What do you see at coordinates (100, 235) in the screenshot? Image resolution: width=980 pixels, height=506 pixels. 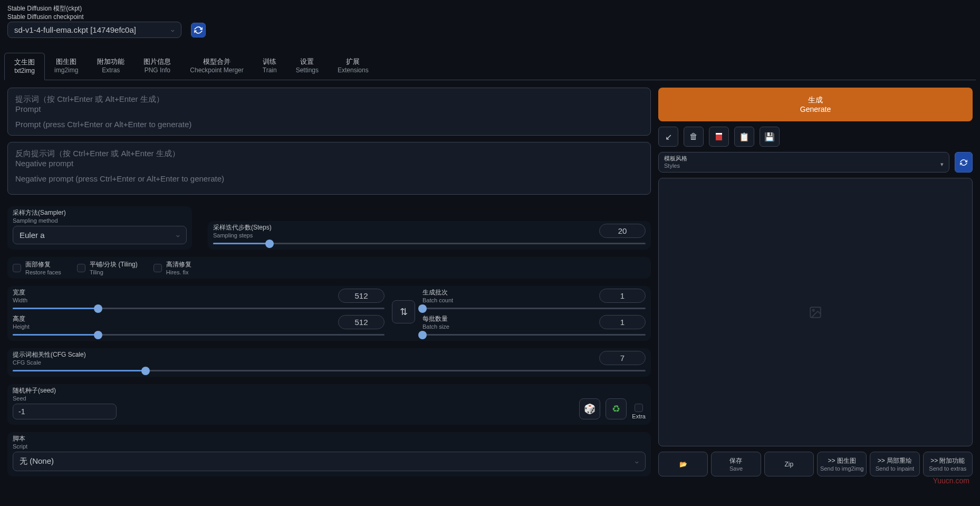 I see `sampler-select: Euler a ⌵` at bounding box center [100, 235].